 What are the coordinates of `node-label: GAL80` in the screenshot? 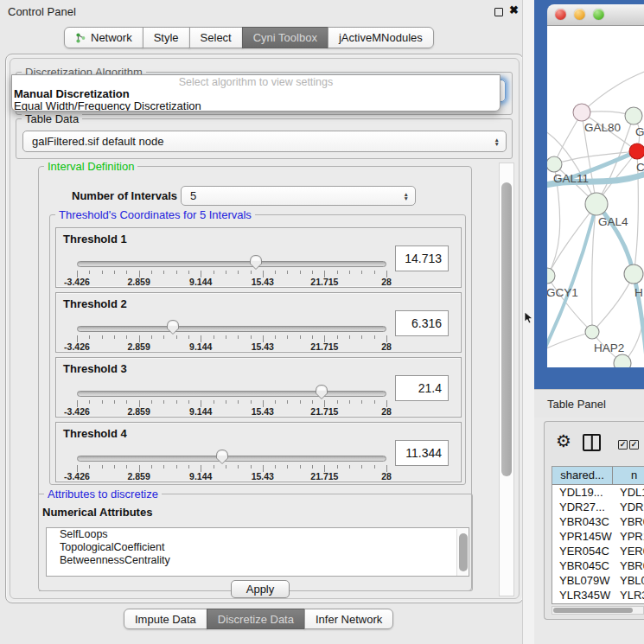 It's located at (603, 128).